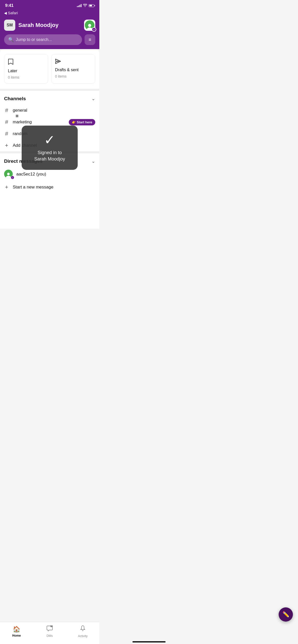  Describe the element at coordinates (20, 110) in the screenshot. I see `channel-name-general: general` at that location.